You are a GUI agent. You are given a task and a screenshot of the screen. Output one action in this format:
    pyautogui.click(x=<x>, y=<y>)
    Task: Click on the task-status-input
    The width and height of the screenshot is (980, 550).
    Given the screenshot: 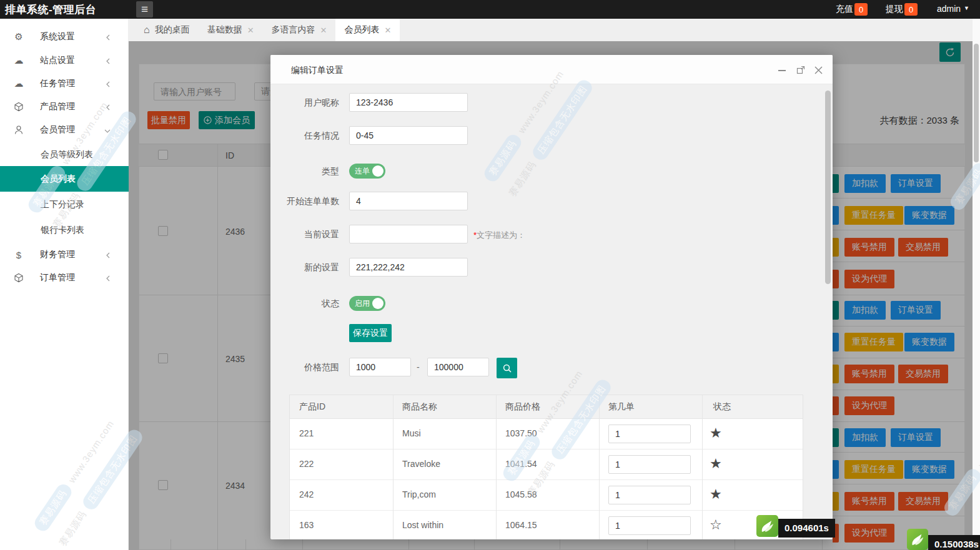 What is the action you would take?
    pyautogui.click(x=408, y=135)
    